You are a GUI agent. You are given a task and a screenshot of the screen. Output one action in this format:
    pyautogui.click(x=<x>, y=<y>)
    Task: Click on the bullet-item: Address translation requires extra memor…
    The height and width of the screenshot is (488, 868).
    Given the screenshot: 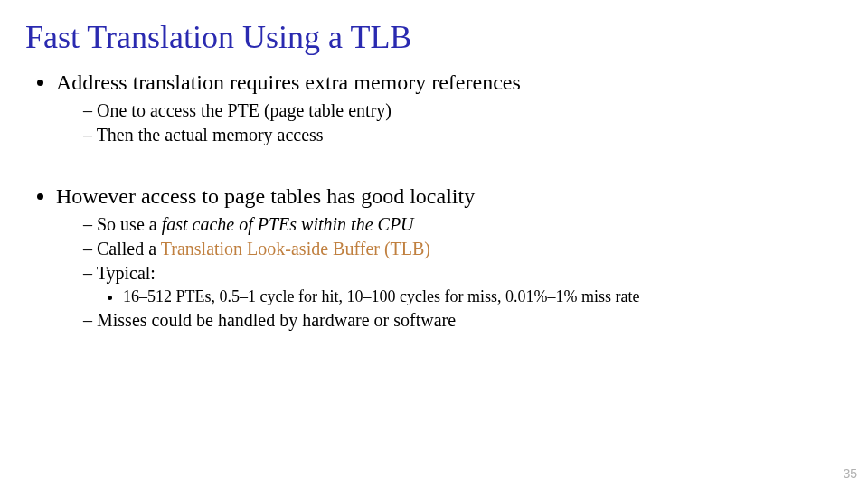 What is the action you would take?
    pyautogui.click(x=449, y=108)
    